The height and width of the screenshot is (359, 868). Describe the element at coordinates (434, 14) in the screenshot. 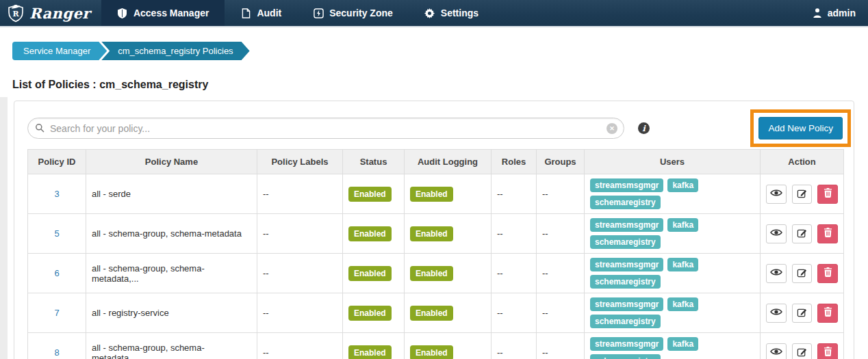

I see `top-navbar: R Ranger Access Manager Audit` at that location.